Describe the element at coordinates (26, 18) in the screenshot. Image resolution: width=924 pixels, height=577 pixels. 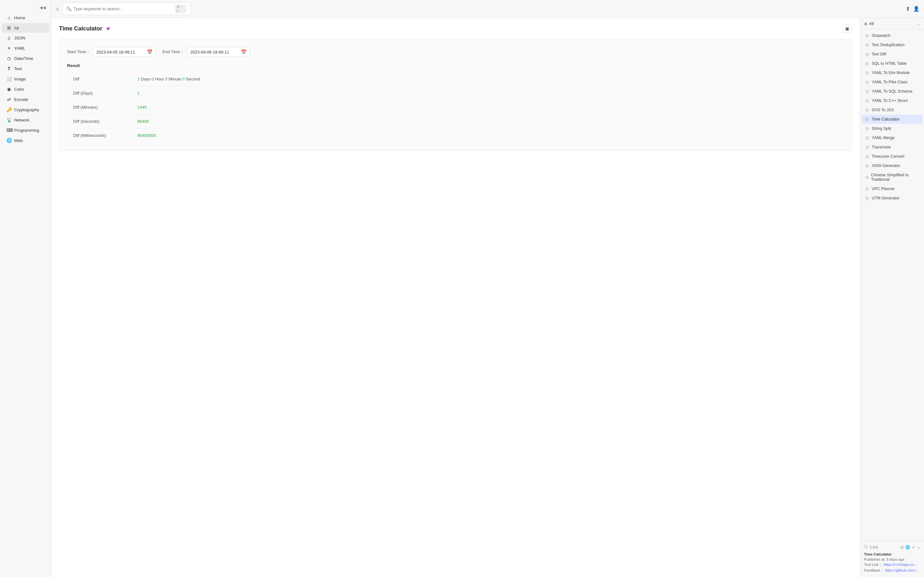
I see `sidebar-item-home: ⌂ Home` at that location.